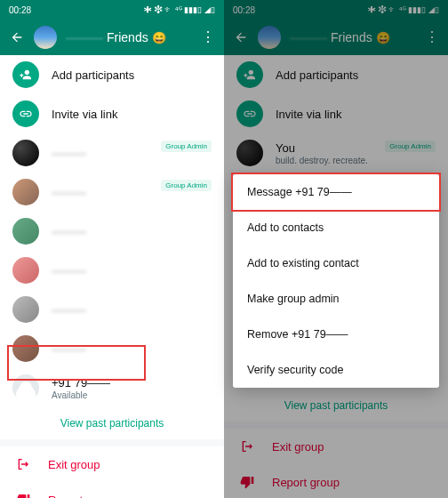 The image size is (448, 498). What do you see at coordinates (336, 153) in the screenshot?
I see `participant-you-row: You build. destroy. recreate. Group Admi…` at bounding box center [336, 153].